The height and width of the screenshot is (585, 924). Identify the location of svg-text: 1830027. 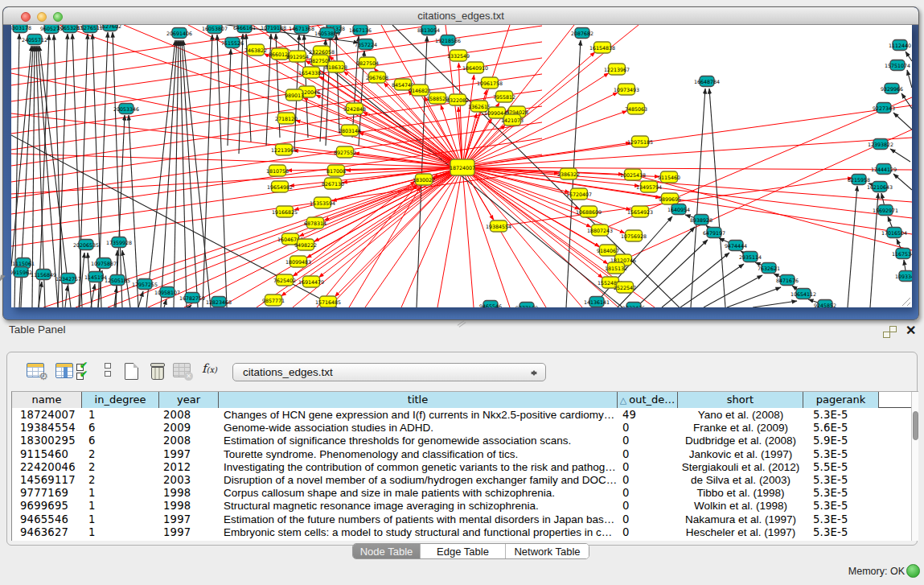
(424, 180).